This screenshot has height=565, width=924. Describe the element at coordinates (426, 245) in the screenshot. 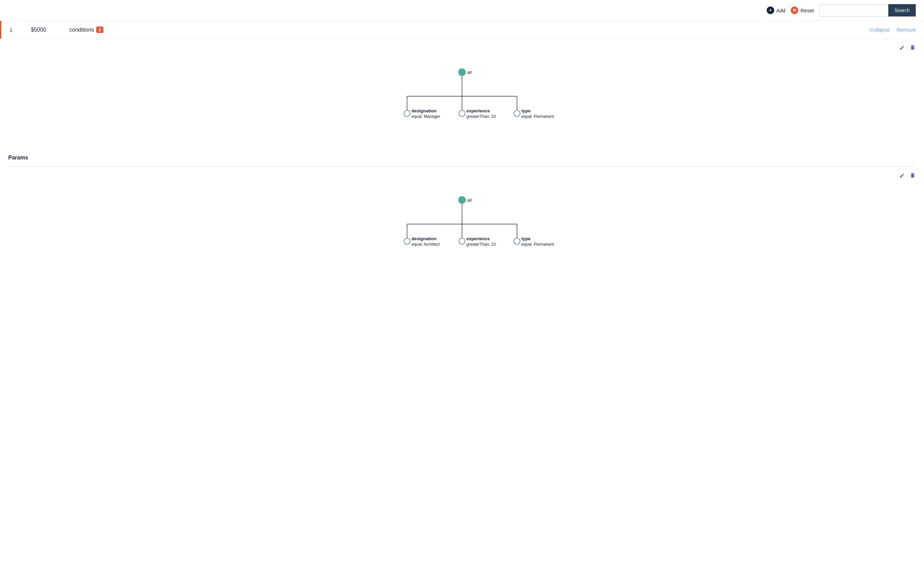

I see `left-value-2: equal: Architect` at that location.